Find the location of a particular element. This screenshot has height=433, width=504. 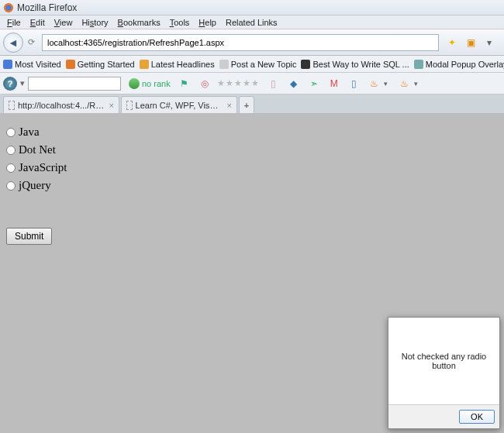

bookmark-label: Most Visited is located at coordinates (38, 64).